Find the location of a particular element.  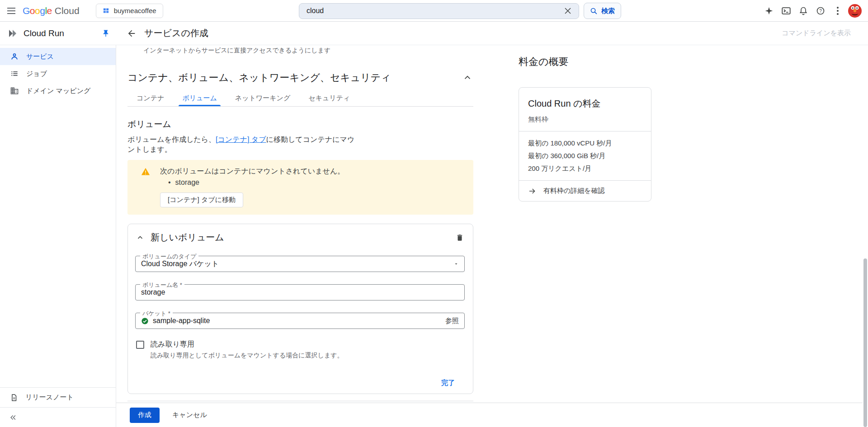

done-button: 完了 is located at coordinates (448, 383).